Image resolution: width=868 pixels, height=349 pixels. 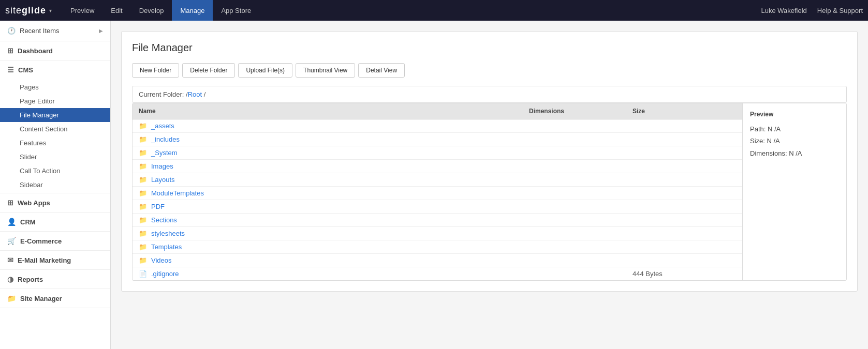 What do you see at coordinates (116, 10) in the screenshot?
I see `nav-edit: Edit` at bounding box center [116, 10].